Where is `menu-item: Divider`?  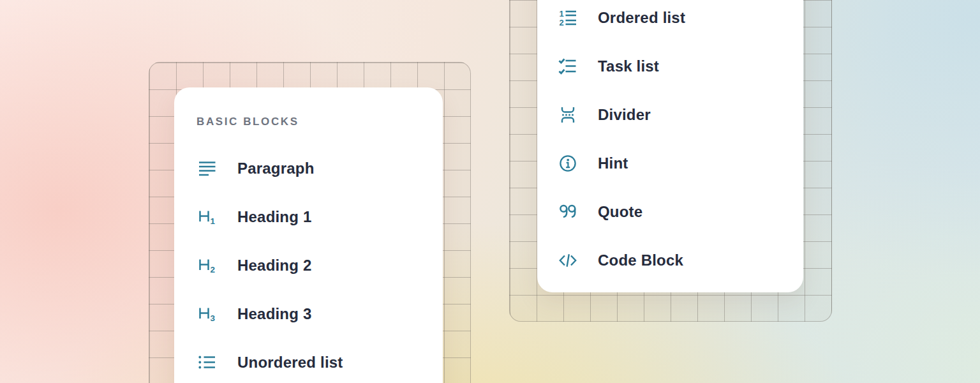
menu-item: Divider is located at coordinates (680, 115).